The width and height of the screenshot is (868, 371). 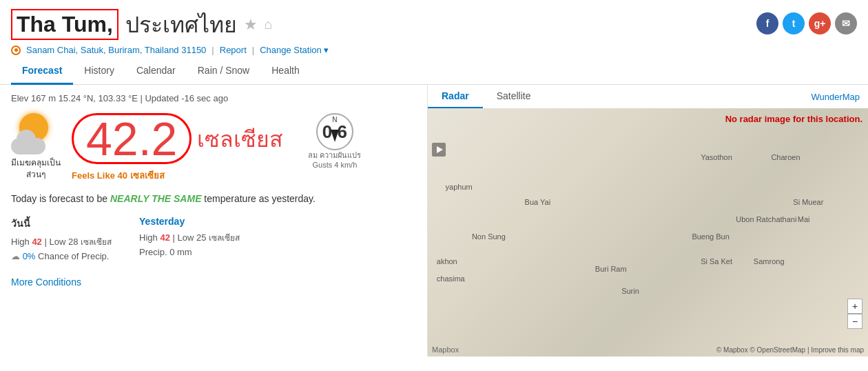 What do you see at coordinates (767, 23) in the screenshot?
I see `facebook-icon: f` at bounding box center [767, 23].